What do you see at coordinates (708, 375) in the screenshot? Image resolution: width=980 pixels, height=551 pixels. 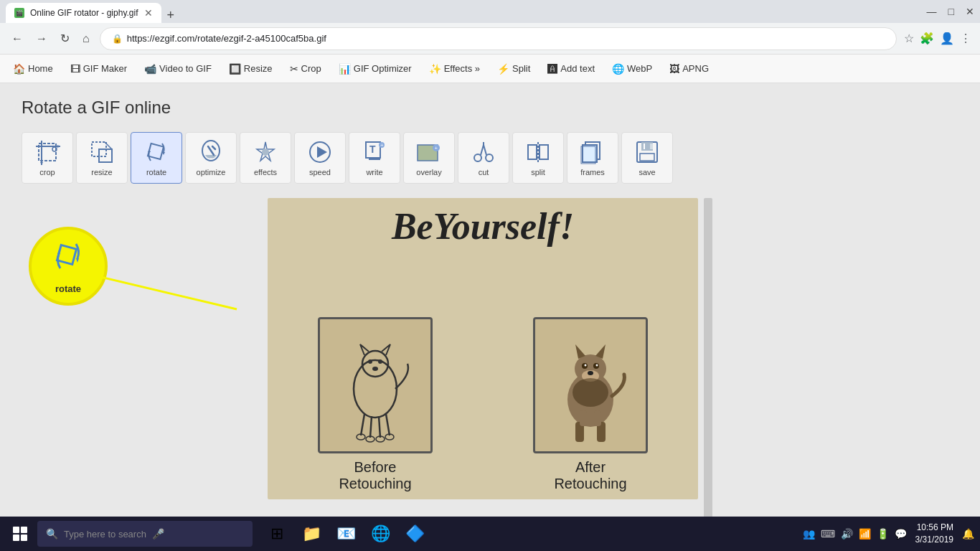 I see `right-scrollbar` at bounding box center [708, 375].